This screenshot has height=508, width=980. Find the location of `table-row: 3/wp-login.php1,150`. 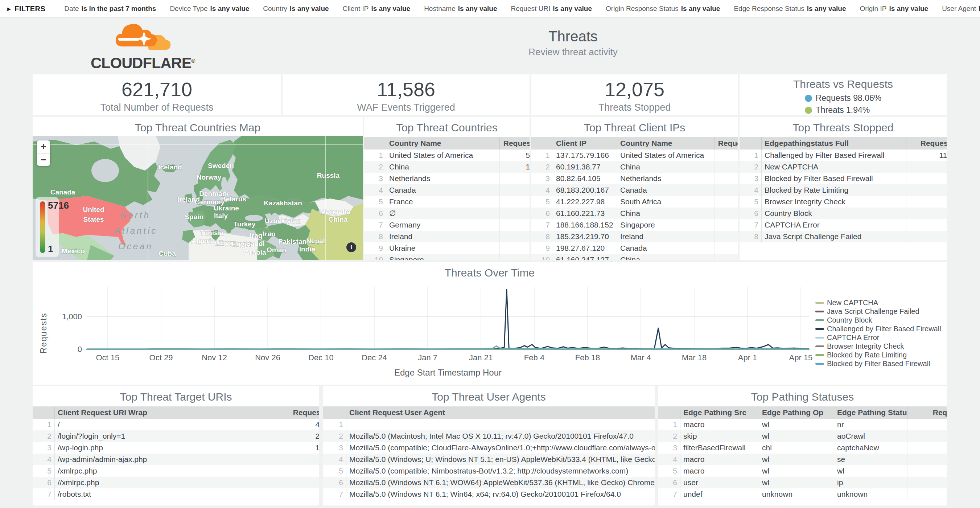

table-row: 3/wp-login.php1,150 is located at coordinates (176, 447).